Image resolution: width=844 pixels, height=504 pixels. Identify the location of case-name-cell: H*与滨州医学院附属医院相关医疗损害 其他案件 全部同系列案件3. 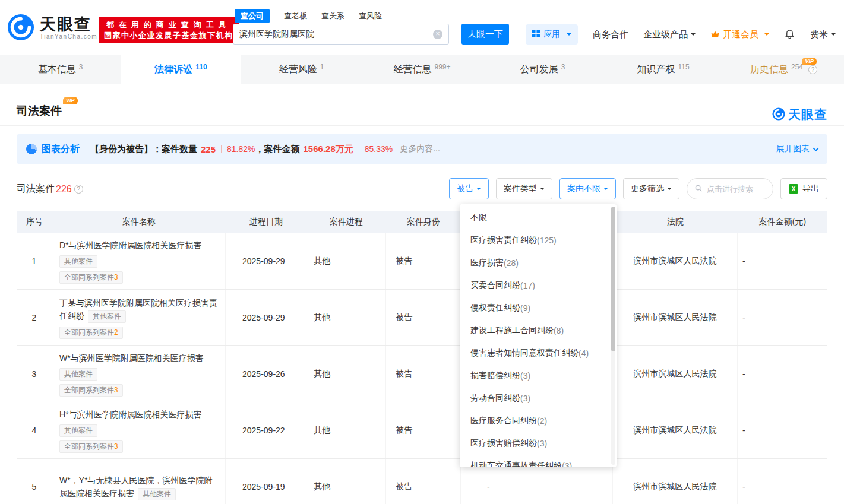
(139, 430).